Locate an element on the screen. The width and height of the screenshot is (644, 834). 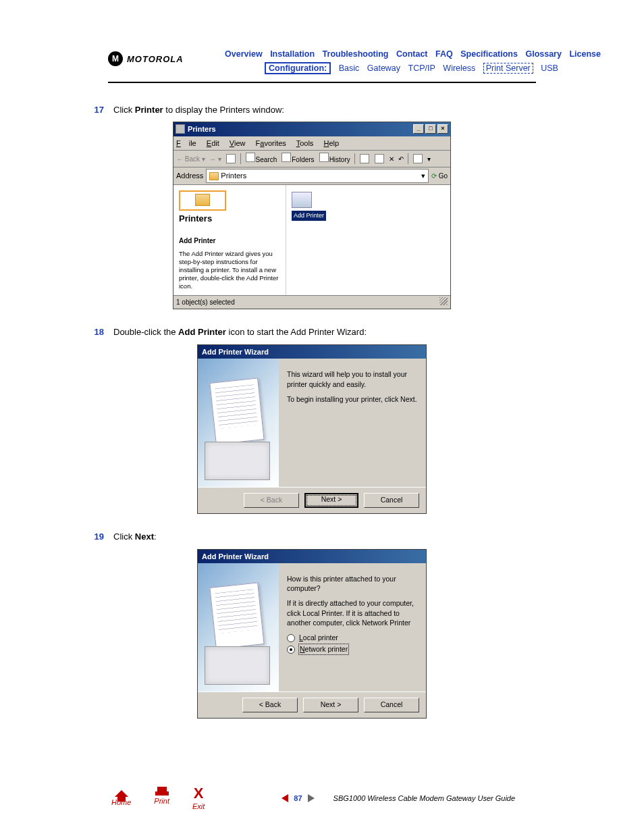
step-number: 17 is located at coordinates (96, 110).